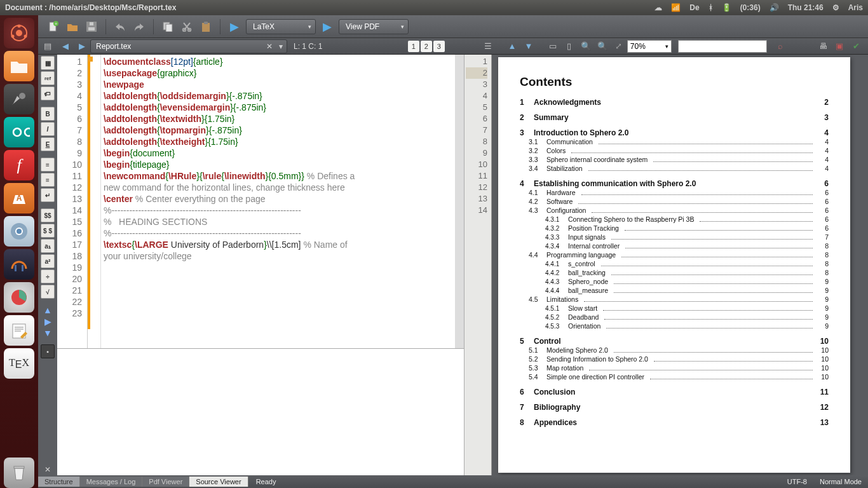 Image resolution: width=868 pixels, height=488 pixels. Describe the element at coordinates (602, 46) in the screenshot. I see `zoom-in-icon: 🔍` at that location.